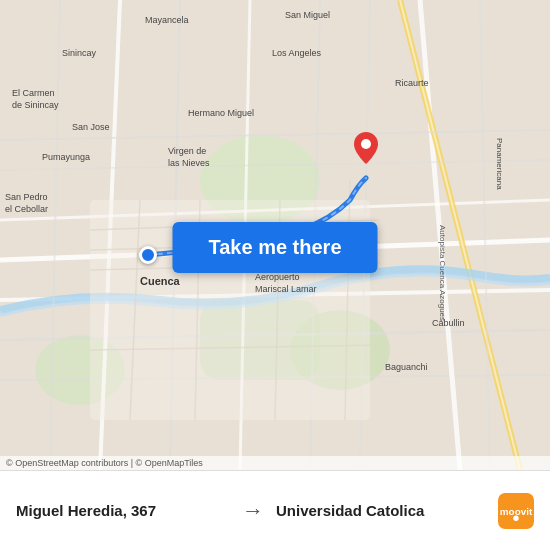  I want to click on origin-marker, so click(148, 255).